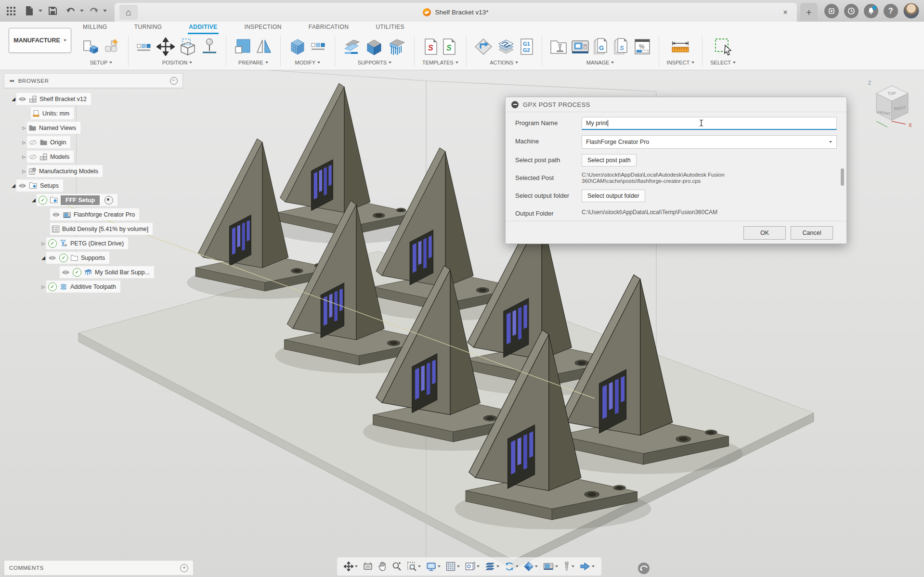 The width and height of the screenshot is (924, 577). I want to click on place-on-platform-icon, so click(209, 47).